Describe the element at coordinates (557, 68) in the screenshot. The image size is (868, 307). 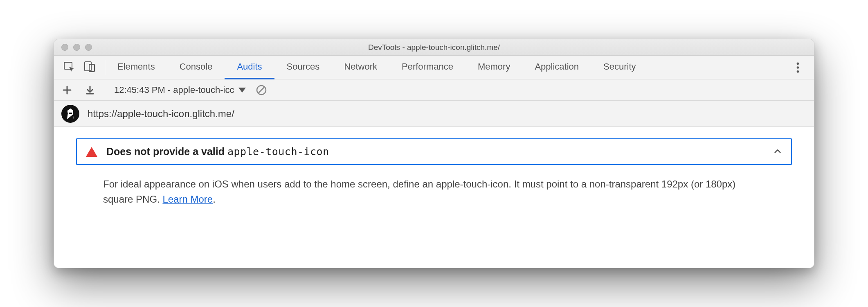
I see `tab-application: Application` at that location.